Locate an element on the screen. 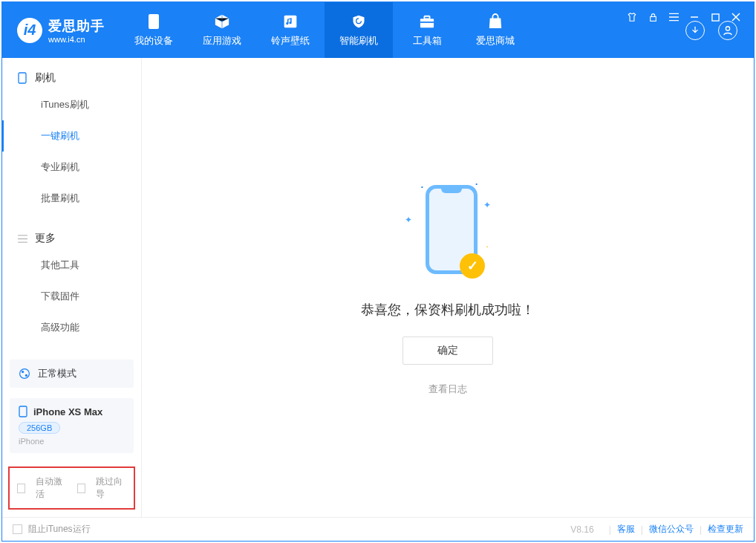 The width and height of the screenshot is (756, 543). check-badge-icon: ✓ is located at coordinates (472, 266).